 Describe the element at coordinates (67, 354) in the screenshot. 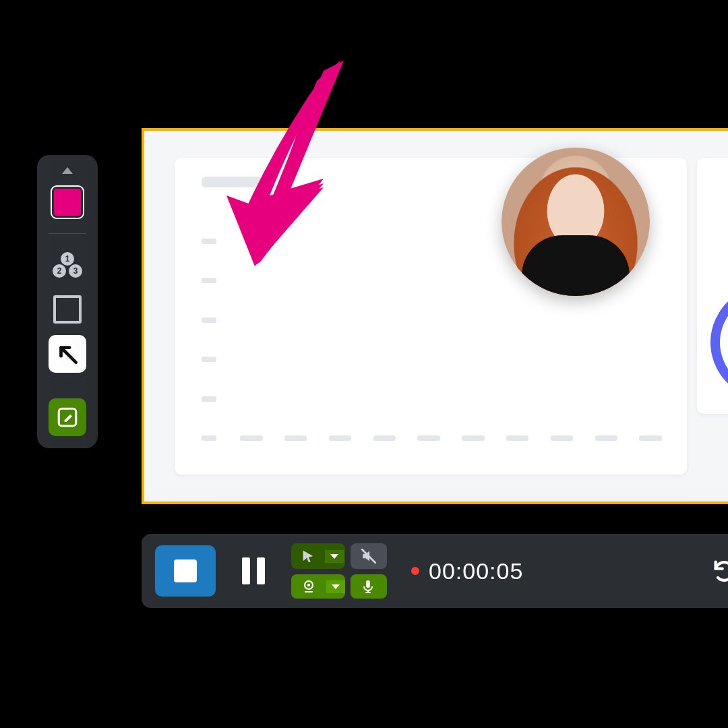

I see `arrow-tool` at that location.